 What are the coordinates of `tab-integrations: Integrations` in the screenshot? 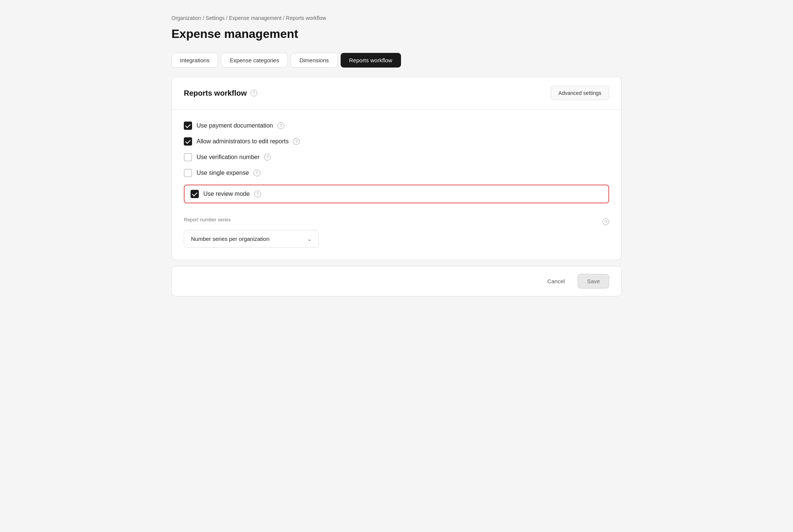 It's located at (195, 60).